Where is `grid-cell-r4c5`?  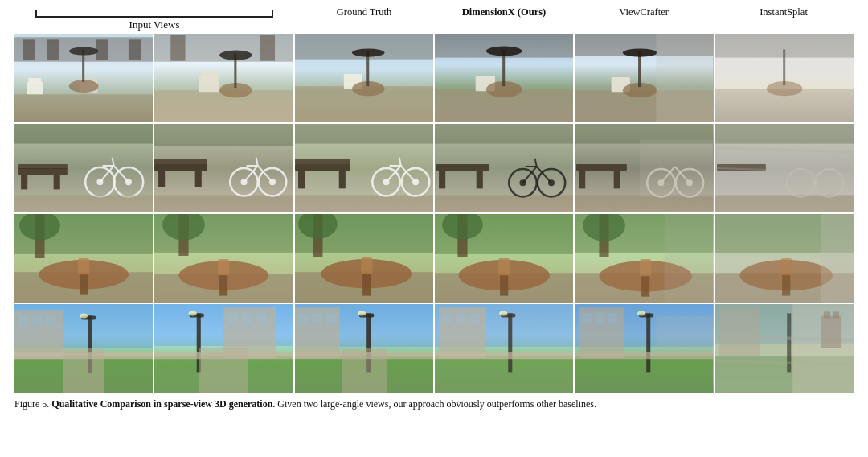 grid-cell-r4c5 is located at coordinates (644, 348).